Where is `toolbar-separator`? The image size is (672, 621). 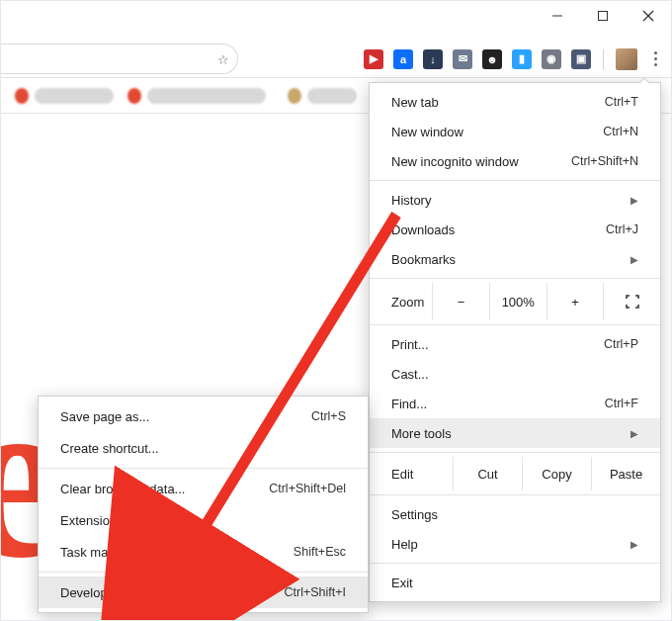 toolbar-separator is located at coordinates (603, 59).